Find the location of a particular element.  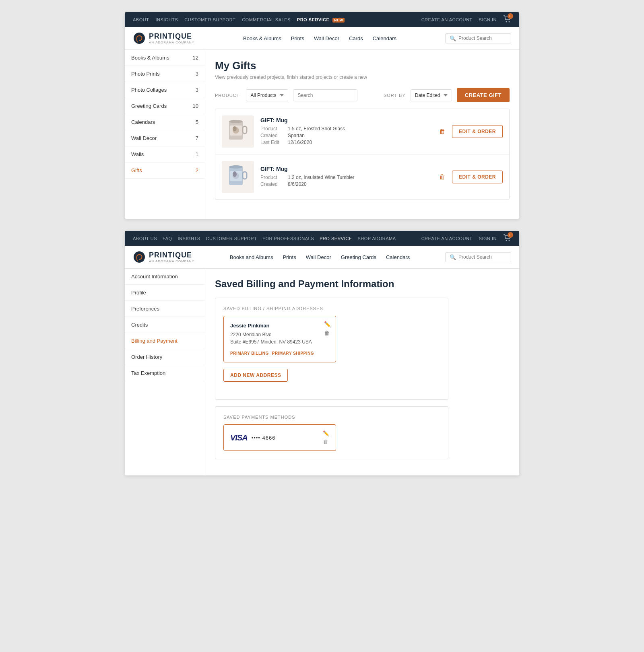

nav2-about-us: ABOUT US is located at coordinates (145, 239).